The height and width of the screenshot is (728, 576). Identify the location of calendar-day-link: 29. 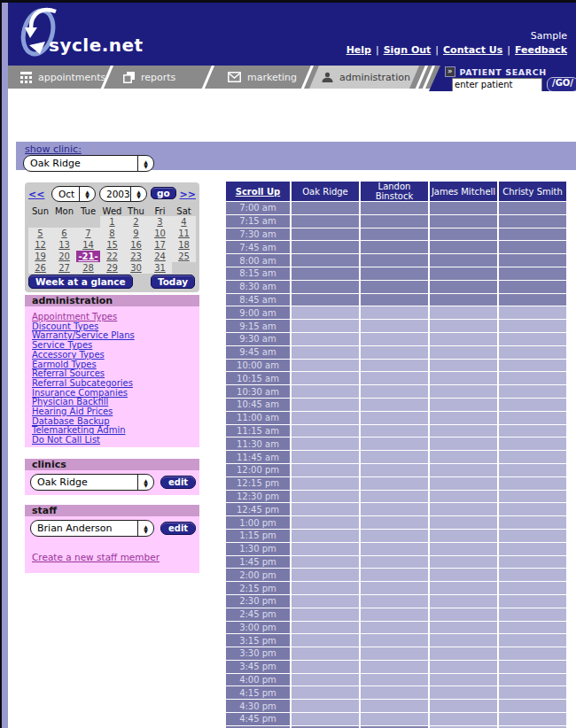
(112, 267).